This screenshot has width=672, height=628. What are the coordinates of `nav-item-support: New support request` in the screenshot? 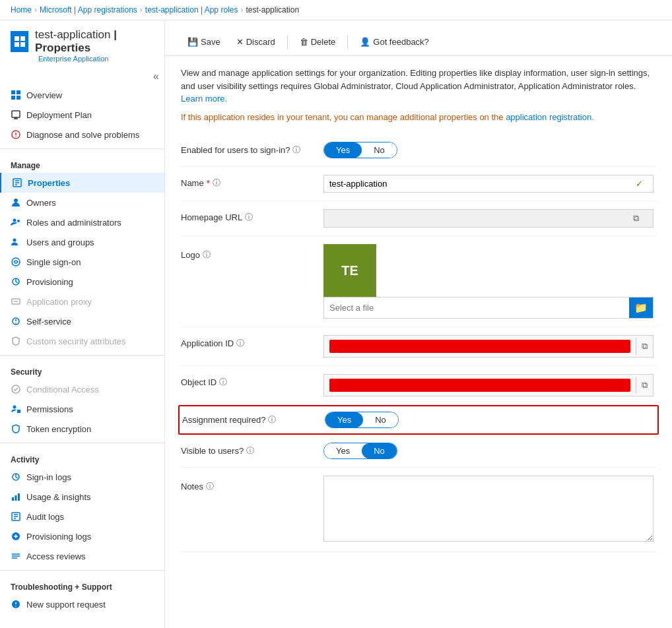 It's located at (82, 604).